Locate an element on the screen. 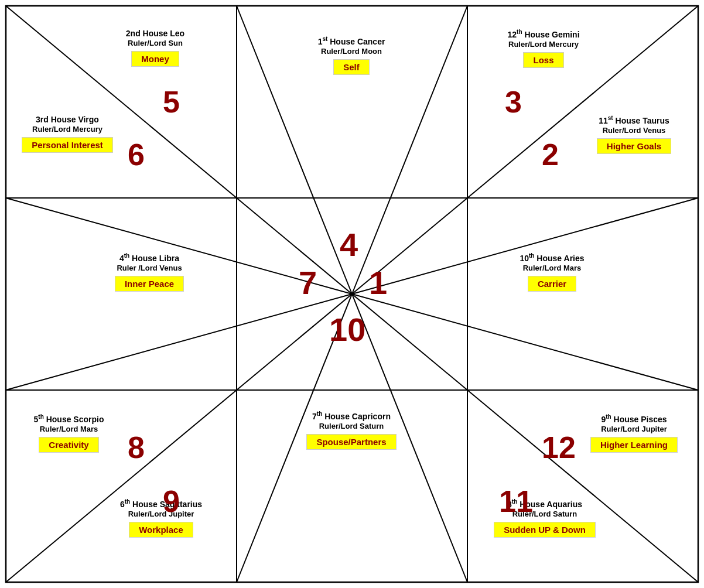 The height and width of the screenshot is (588, 704). house-2-ruler: Ruler/Lord Sun is located at coordinates (155, 43).